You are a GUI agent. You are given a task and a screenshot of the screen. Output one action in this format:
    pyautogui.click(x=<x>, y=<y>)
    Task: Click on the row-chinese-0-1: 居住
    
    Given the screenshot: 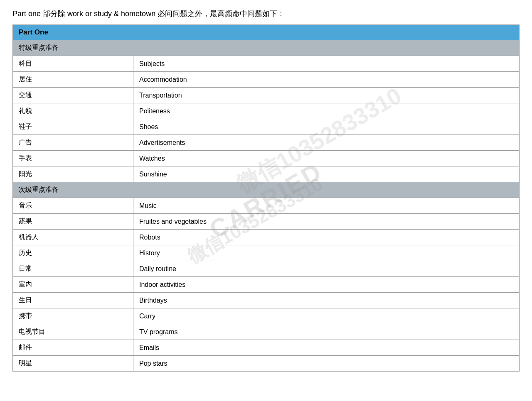 What is the action you would take?
    pyautogui.click(x=73, y=80)
    